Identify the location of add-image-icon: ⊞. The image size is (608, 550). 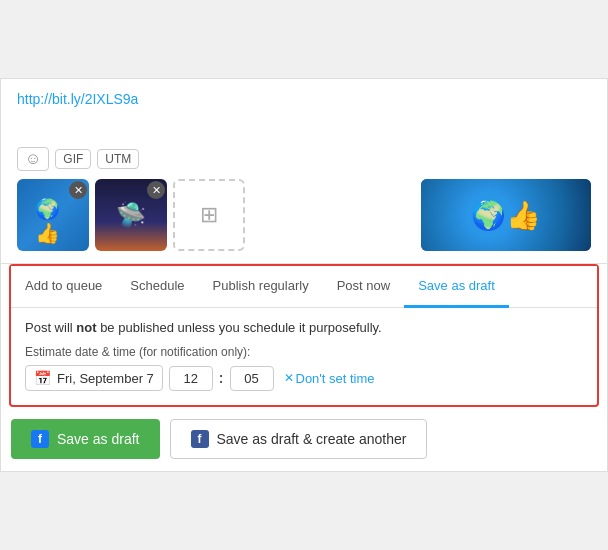
(209, 215).